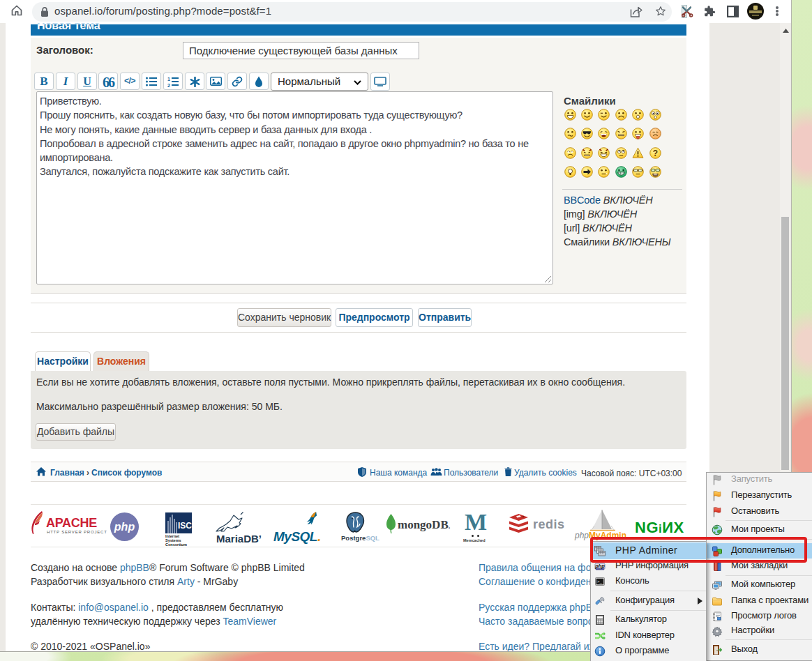 This screenshot has height=661, width=812. I want to click on svg-text: php, so click(600, 566).